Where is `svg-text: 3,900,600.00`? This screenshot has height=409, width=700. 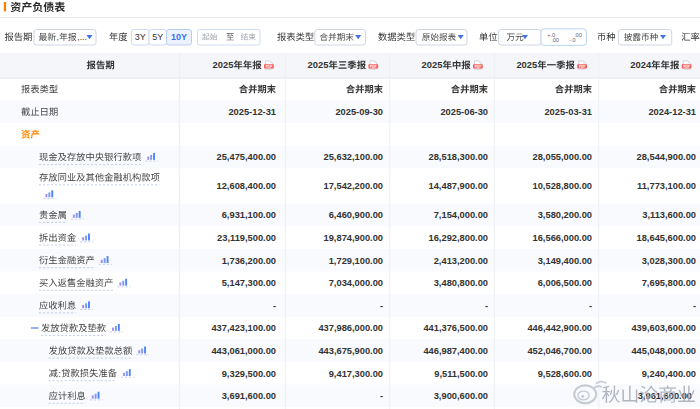 svg-text: 3,900,600.00 is located at coordinates (461, 396).